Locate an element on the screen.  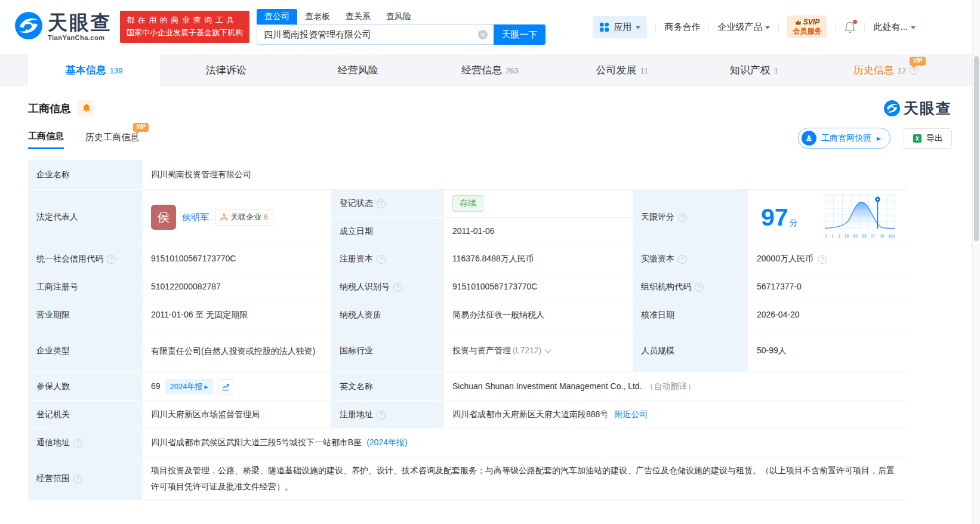
scrollbar-thumb is located at coordinates (976, 149).